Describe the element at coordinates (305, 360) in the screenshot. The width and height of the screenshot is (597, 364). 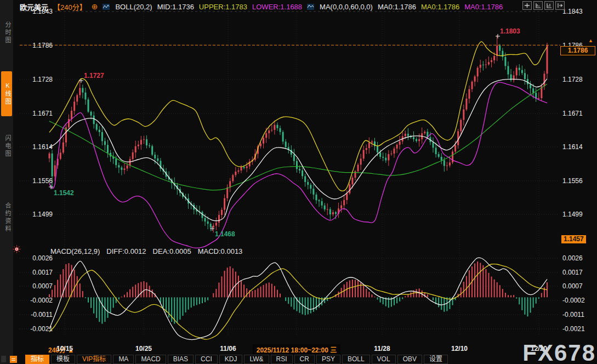
I see `toolbar-item-10: CR` at that location.